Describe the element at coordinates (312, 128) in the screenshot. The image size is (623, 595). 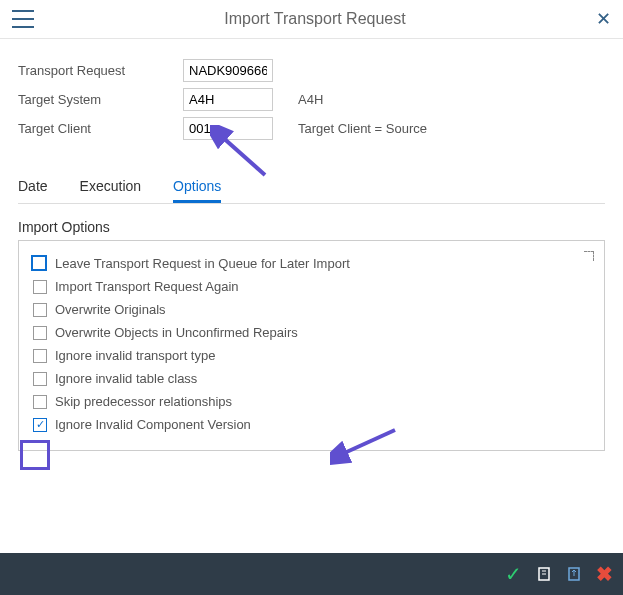
I see `row-target-client: Target Client Target Client = Source` at that location.